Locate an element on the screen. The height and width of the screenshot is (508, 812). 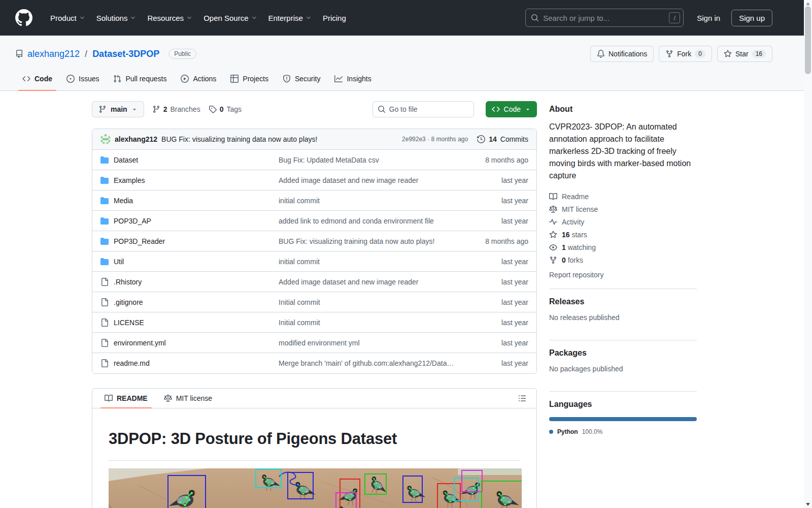
outline-button is located at coordinates (522, 398).